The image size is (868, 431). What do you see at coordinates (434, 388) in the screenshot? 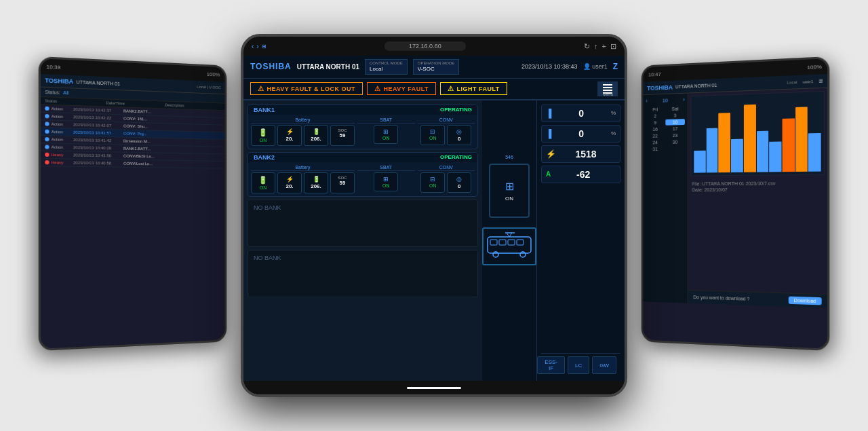
I see `tab-bar` at bounding box center [434, 388].